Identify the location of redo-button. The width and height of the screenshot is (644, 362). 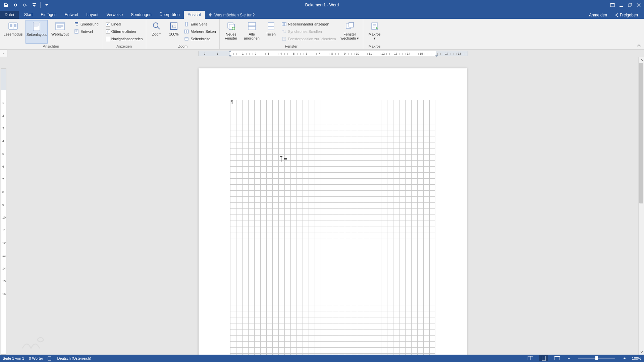
(25, 5).